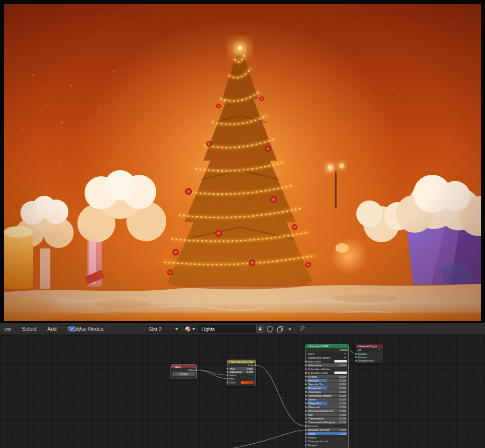 The height and width of the screenshot is (448, 485). I want to click on alpha-input-socket, so click(306, 434).